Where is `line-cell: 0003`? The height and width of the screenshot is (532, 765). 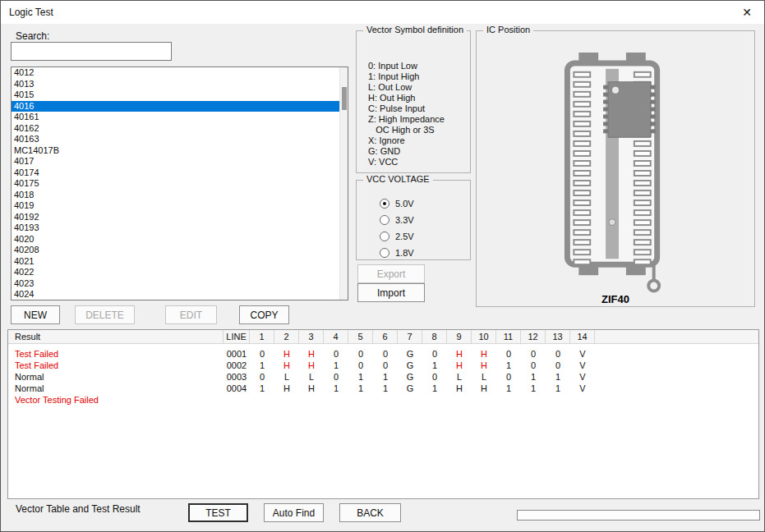
line-cell: 0003 is located at coordinates (237, 377).